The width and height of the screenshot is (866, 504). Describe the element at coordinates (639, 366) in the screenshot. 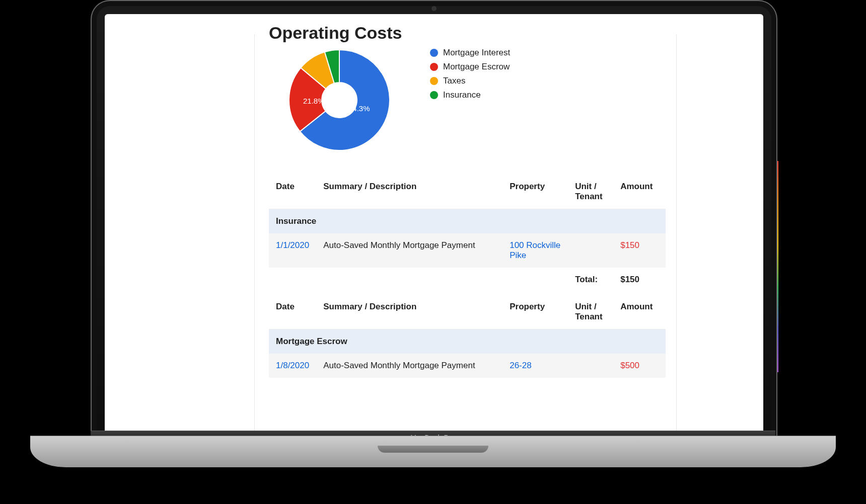

I see `cell-amount: $500` at that location.